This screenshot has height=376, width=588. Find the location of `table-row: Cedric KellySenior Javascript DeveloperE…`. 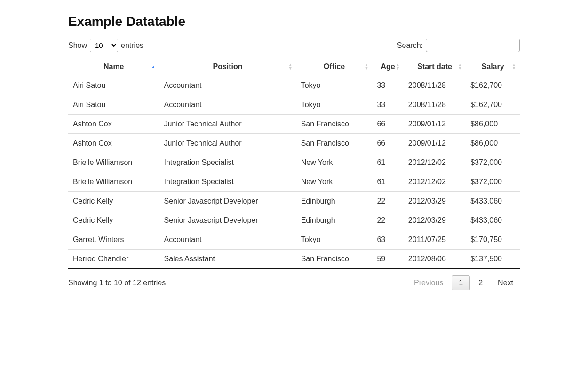

table-row: Cedric KellySenior Javascript DeveloperE… is located at coordinates (294, 201).